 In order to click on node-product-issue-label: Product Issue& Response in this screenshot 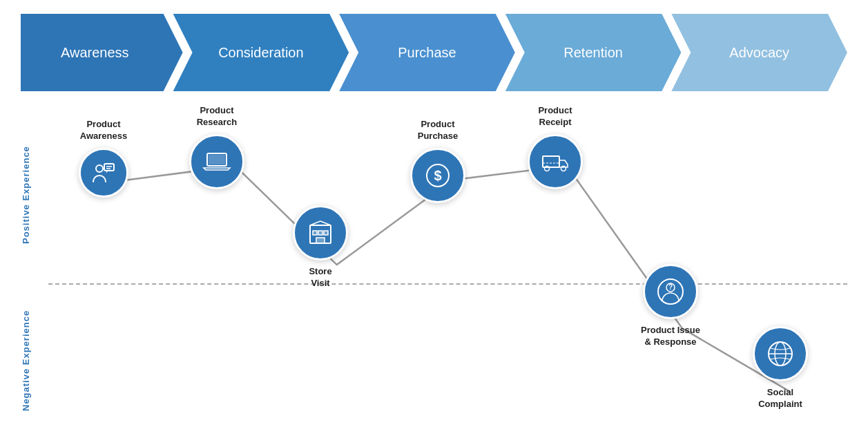, I will do `click(671, 337)`.